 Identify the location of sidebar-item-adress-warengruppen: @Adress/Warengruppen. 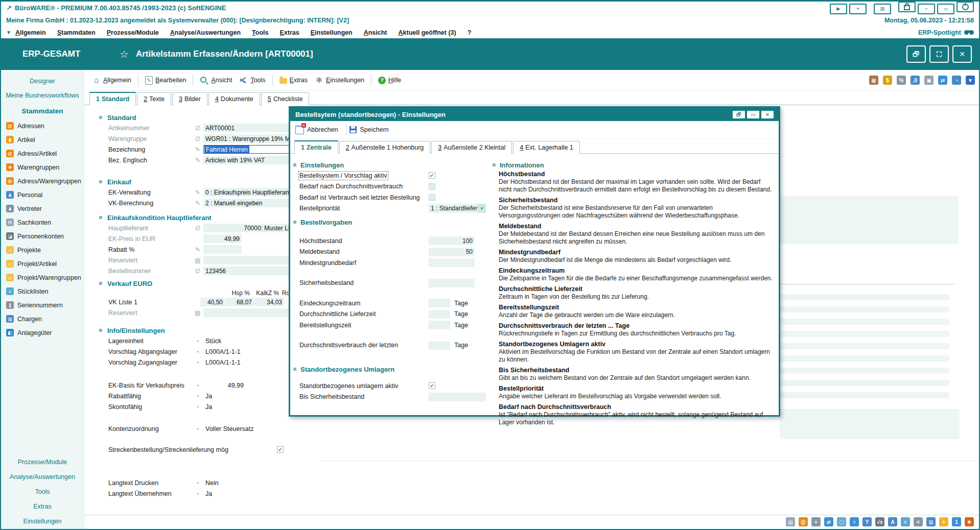
(42, 181).